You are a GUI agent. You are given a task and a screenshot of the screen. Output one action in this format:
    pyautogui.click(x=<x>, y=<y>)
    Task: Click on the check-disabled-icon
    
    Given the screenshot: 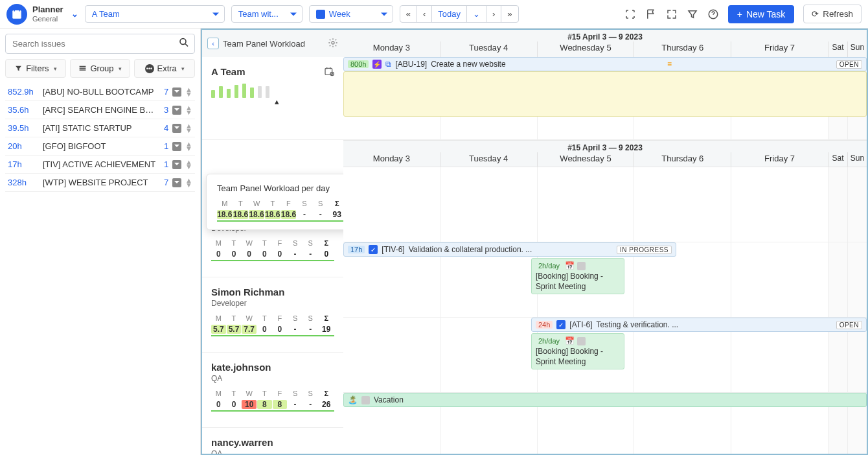 What is the action you would take?
    pyautogui.click(x=582, y=341)
    